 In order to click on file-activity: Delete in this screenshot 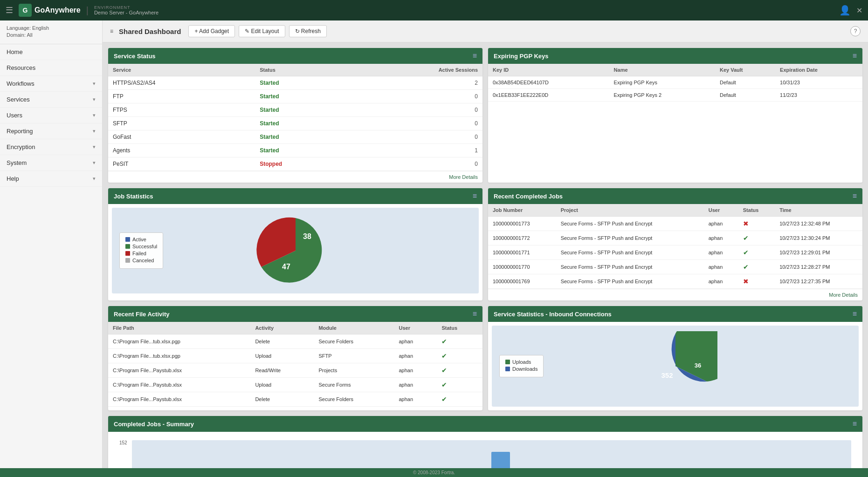, I will do `click(282, 342)`.